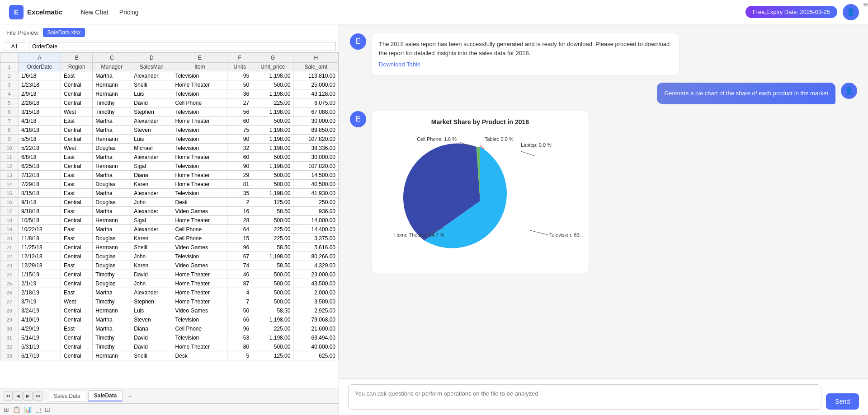  Describe the element at coordinates (76, 229) in the screenshot. I see `cell-19-1: East` at that location.